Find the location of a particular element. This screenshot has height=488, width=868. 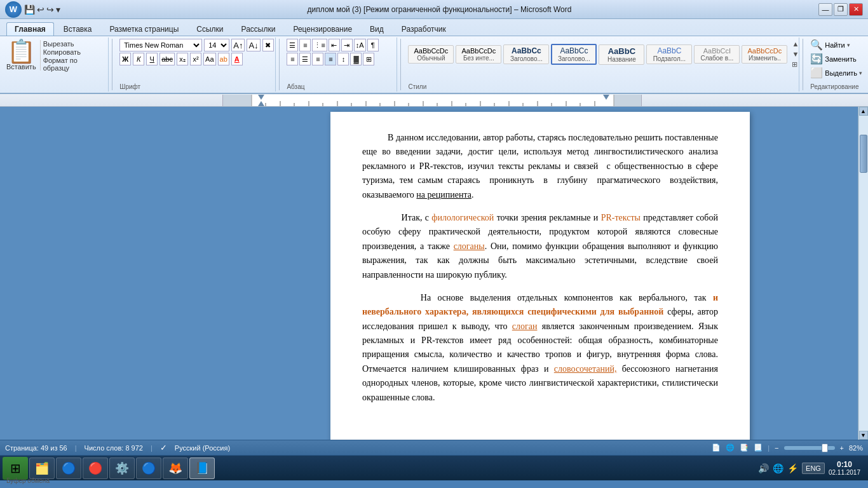

tab-insert: Вставка is located at coordinates (78, 29).